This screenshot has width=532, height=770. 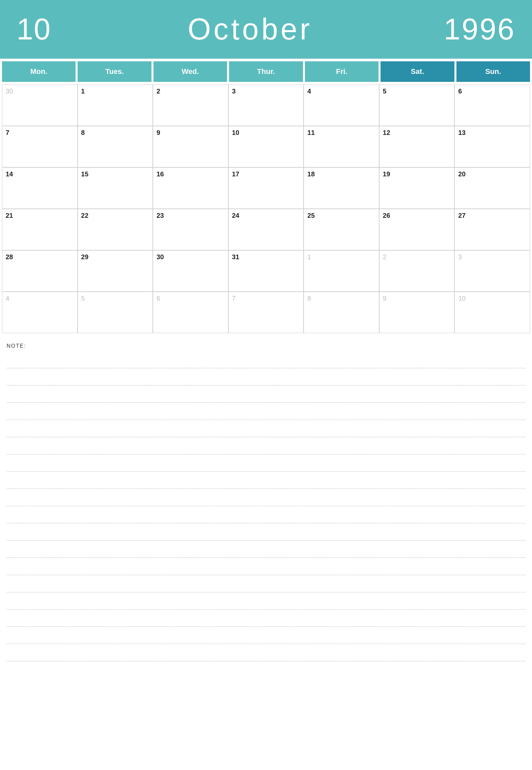 What do you see at coordinates (492, 271) in the screenshot?
I see `cal-day-4-6: 3` at bounding box center [492, 271].